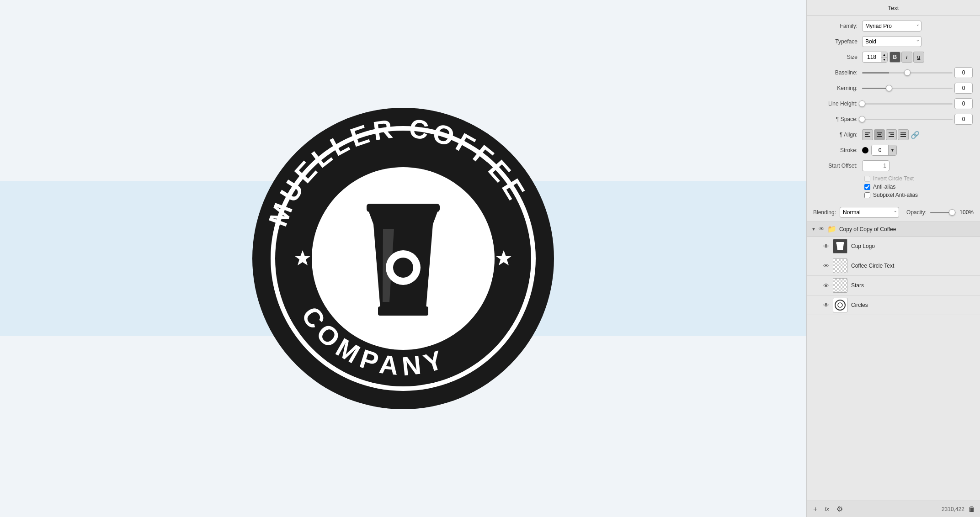 The height and width of the screenshot is (517, 980). Describe the element at coordinates (893, 361) in the screenshot. I see `layers-panel: ▼ 👁 📁 Copy of Copy of Coffee 👁 Cup Logo …` at that location.